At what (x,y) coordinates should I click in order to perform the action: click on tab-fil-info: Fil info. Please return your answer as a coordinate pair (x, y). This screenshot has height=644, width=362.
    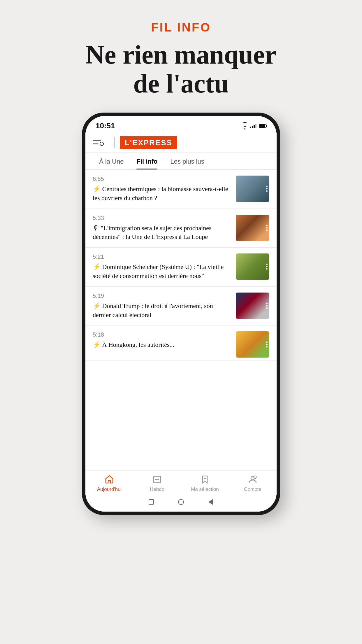
    Looking at the image, I should click on (147, 161).